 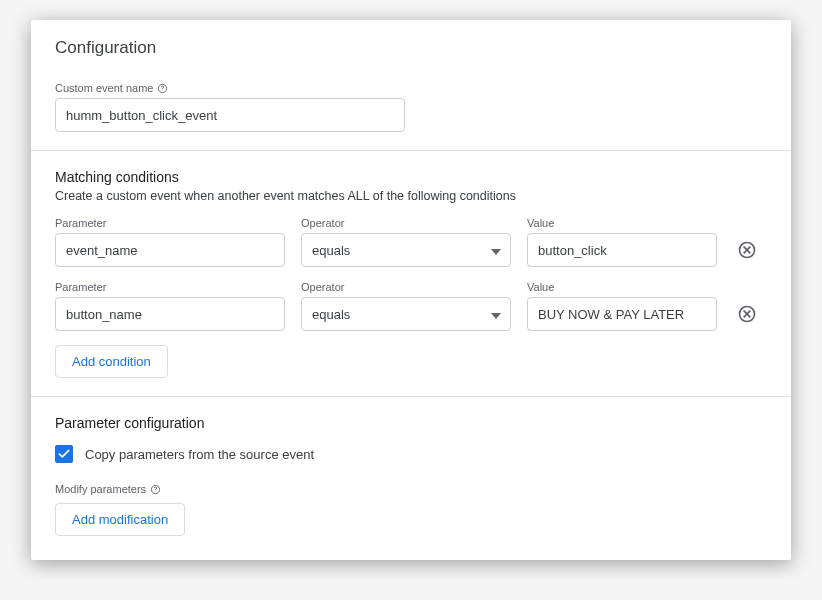 I want to click on copy-parameters-checkbox, so click(x=64, y=454).